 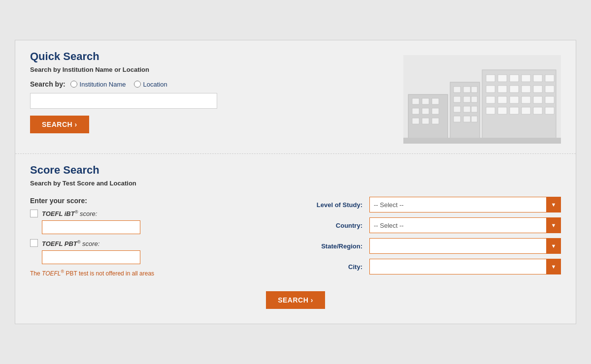 I want to click on toefl-ibt-input, so click(x=91, y=227).